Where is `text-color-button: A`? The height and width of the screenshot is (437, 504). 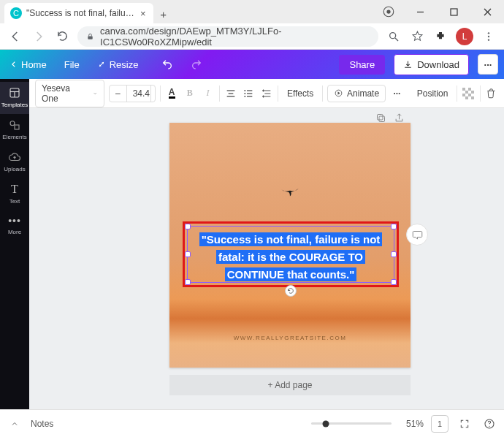
text-color-button: A is located at coordinates (172, 94).